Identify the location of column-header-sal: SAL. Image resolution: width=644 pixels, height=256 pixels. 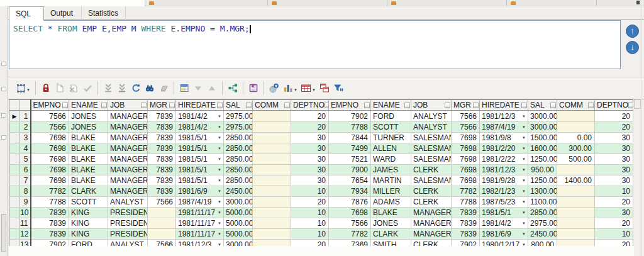
(543, 106).